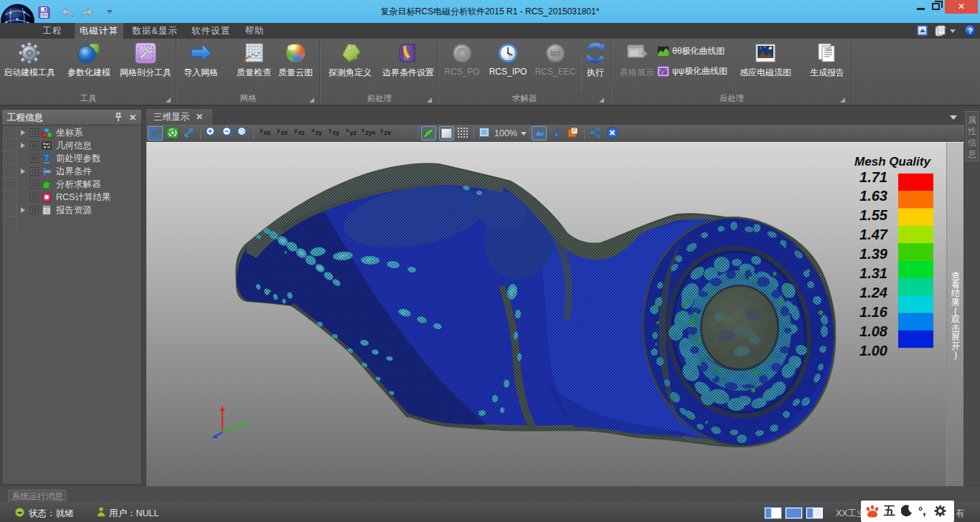 The image size is (980, 522). I want to click on svg-text: 1.31, so click(874, 273).